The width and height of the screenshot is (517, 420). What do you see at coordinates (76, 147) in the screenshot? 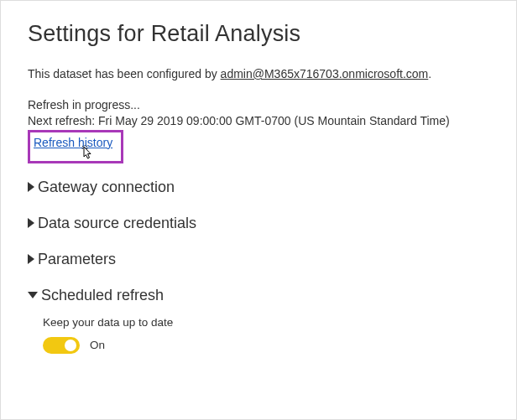
I see `refresh-history-highlight: Refresh history` at bounding box center [76, 147].